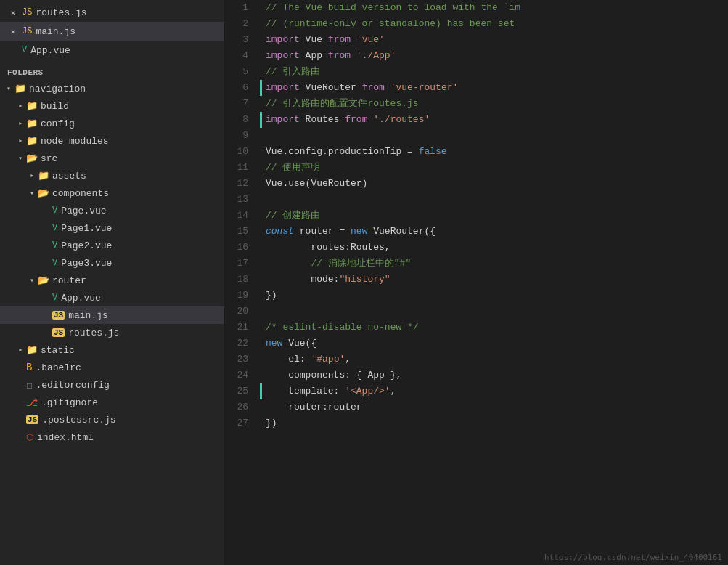 The width and height of the screenshot is (728, 565). What do you see at coordinates (331, 88) in the screenshot?
I see `code-token: VueRouter` at bounding box center [331, 88].